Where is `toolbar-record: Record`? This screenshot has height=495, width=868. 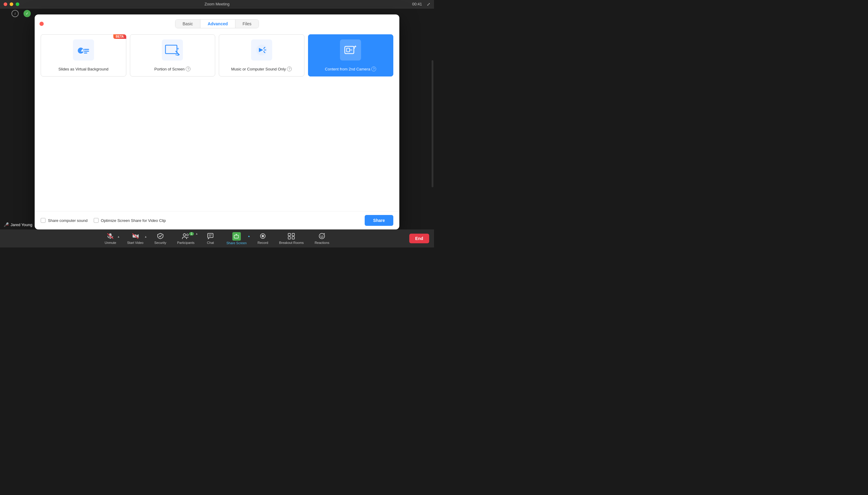 toolbar-record: Record is located at coordinates (263, 239).